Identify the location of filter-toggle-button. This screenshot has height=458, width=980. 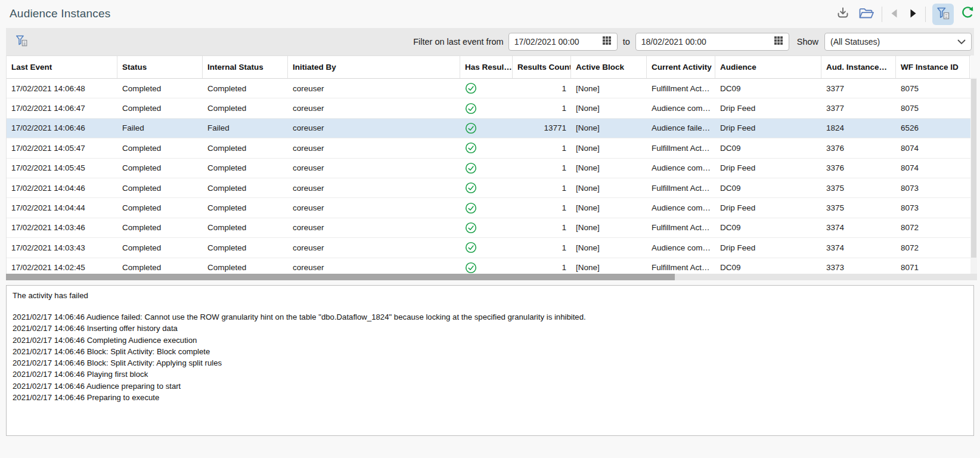
(943, 14).